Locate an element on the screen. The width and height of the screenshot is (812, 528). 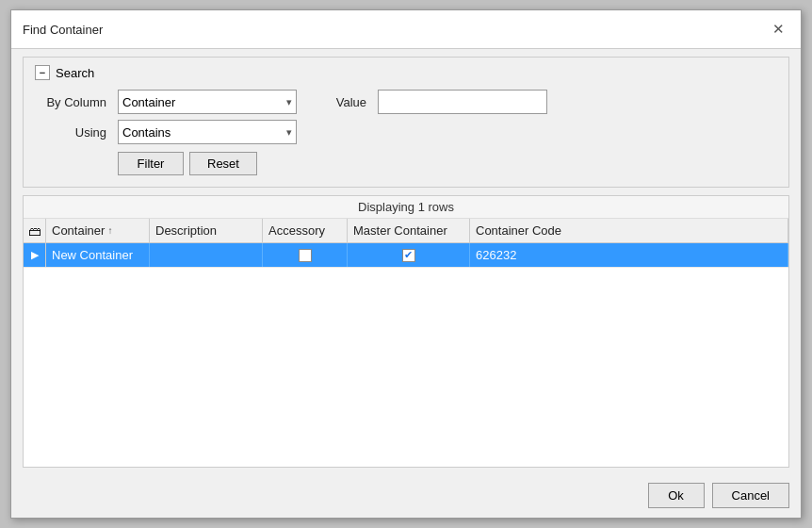
close-button: ✕ is located at coordinates (778, 29).